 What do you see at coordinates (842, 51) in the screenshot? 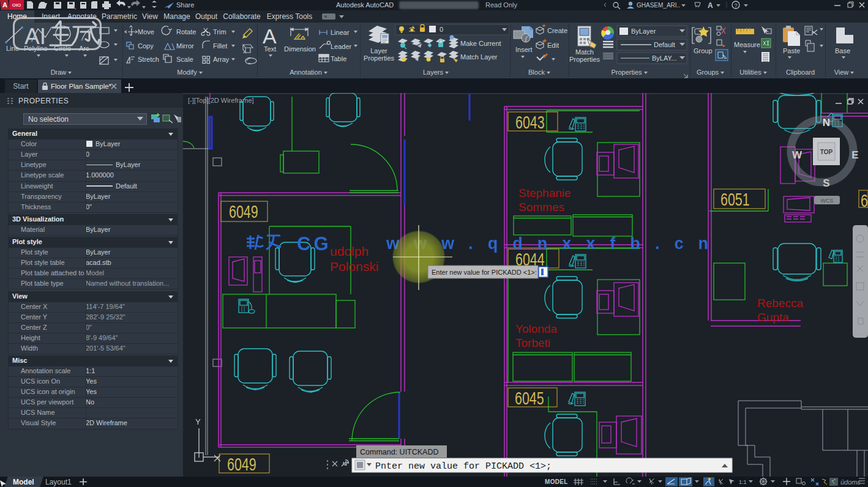
I see `svg-text: Base` at bounding box center [842, 51].